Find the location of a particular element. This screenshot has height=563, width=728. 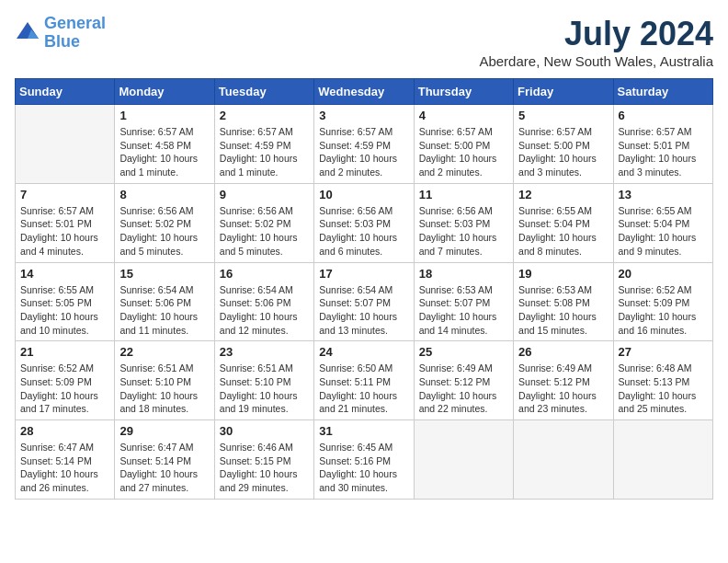

calendar-cell: 14Sunrise: 6:55 AMSunset: 5:05 PMDayligh… is located at coordinates (65, 302).